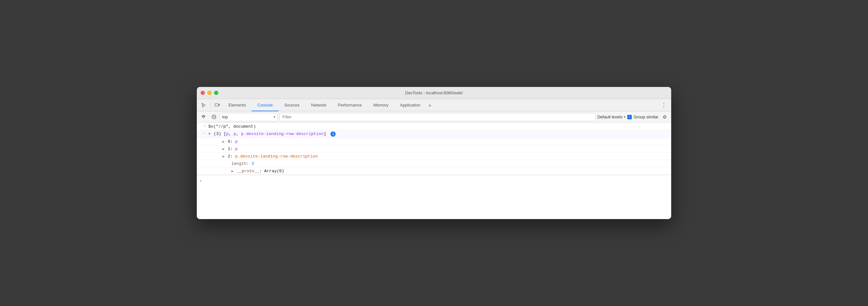 This screenshot has width=868, height=306. Describe the element at coordinates (265, 105) in the screenshot. I see `tab-console: Console` at that location.